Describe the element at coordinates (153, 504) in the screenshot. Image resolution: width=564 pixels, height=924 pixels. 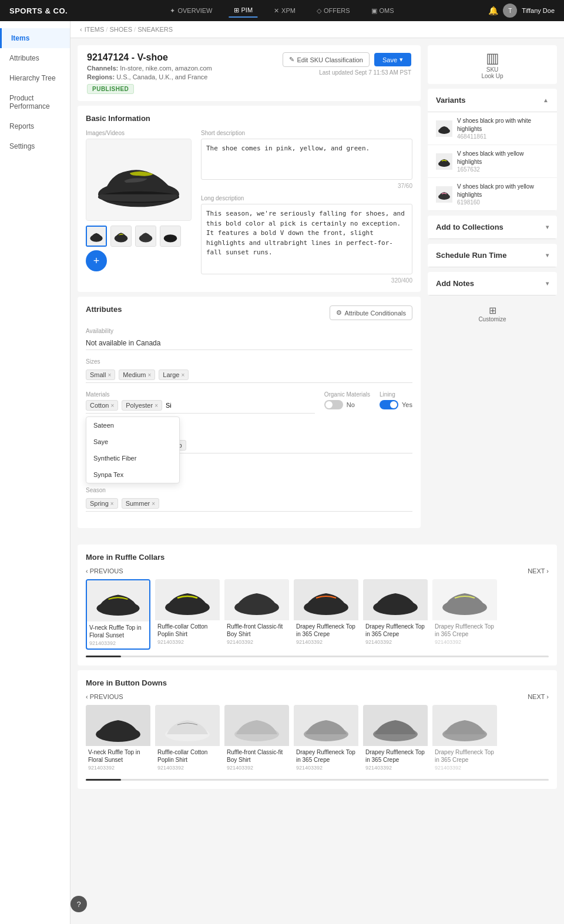
I see `remove-summer: ×` at that location.